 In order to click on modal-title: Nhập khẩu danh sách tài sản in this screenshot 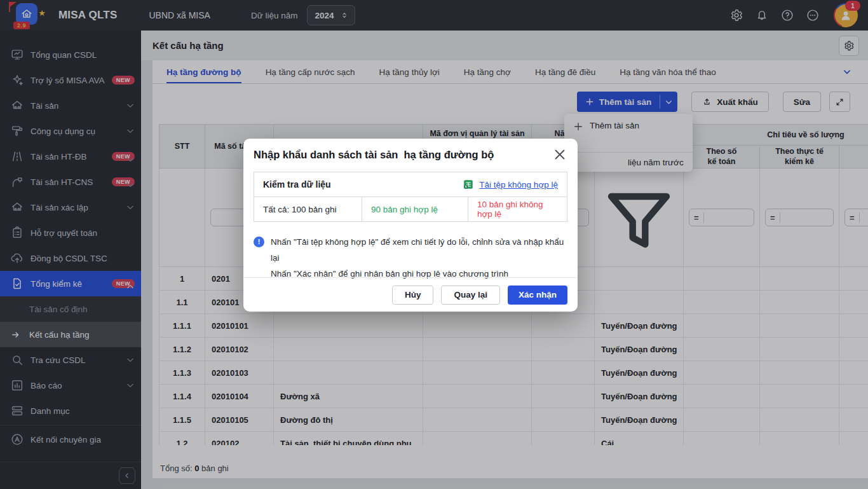, I will do `click(325, 155)`.